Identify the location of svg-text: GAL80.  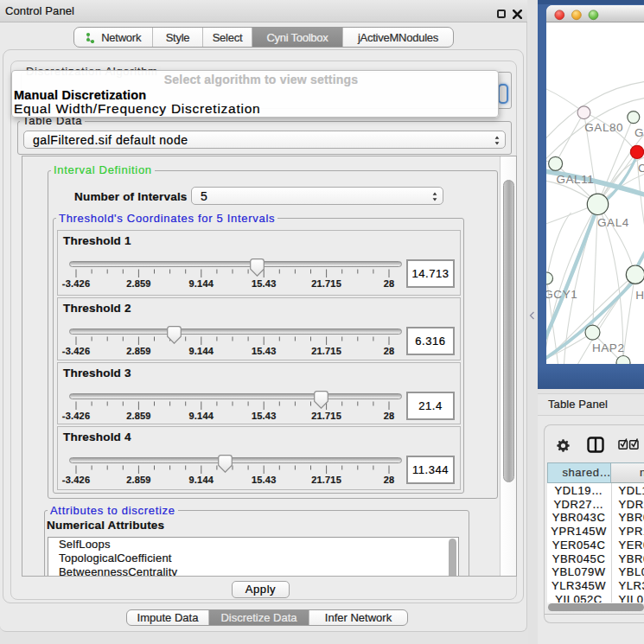
(603, 128).